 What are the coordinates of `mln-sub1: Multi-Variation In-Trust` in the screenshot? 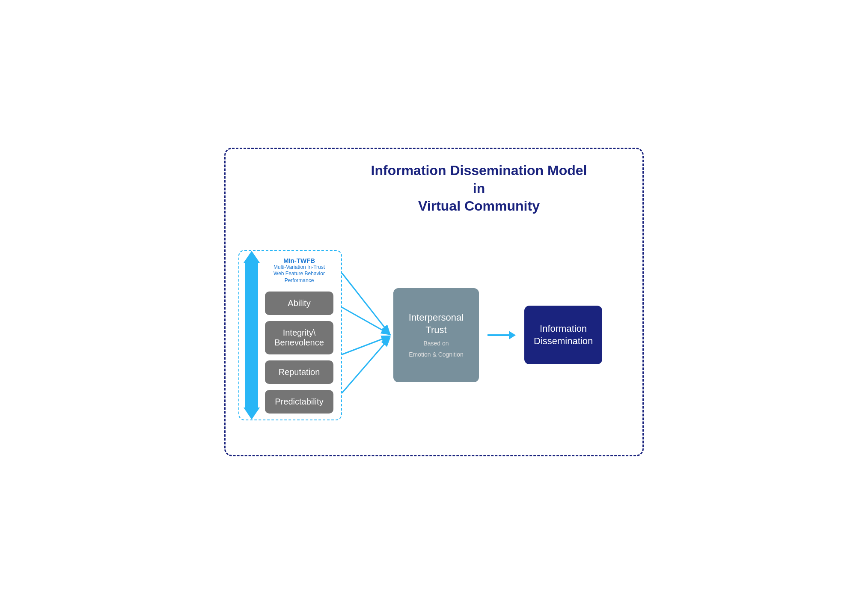 It's located at (299, 268).